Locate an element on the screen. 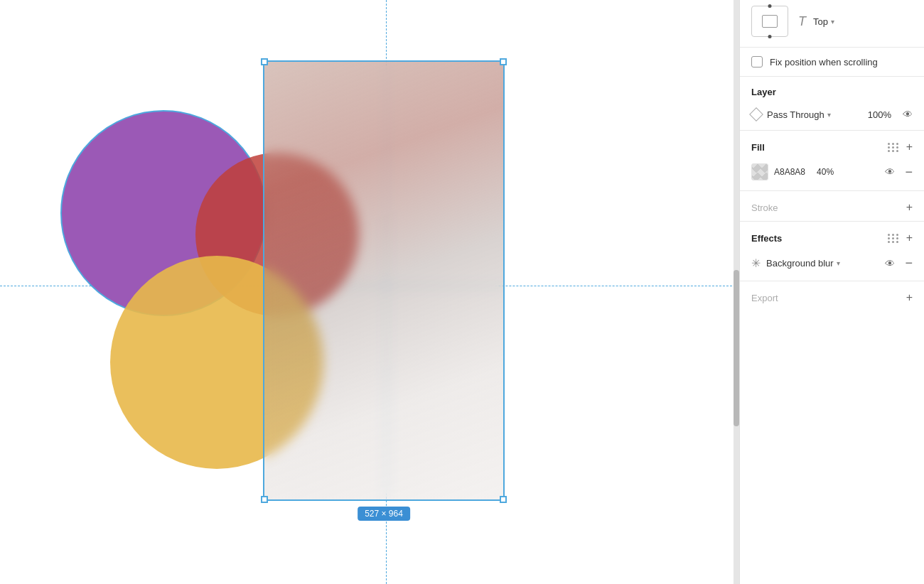 The width and height of the screenshot is (924, 584). fill-remove-button: − is located at coordinates (908, 172).